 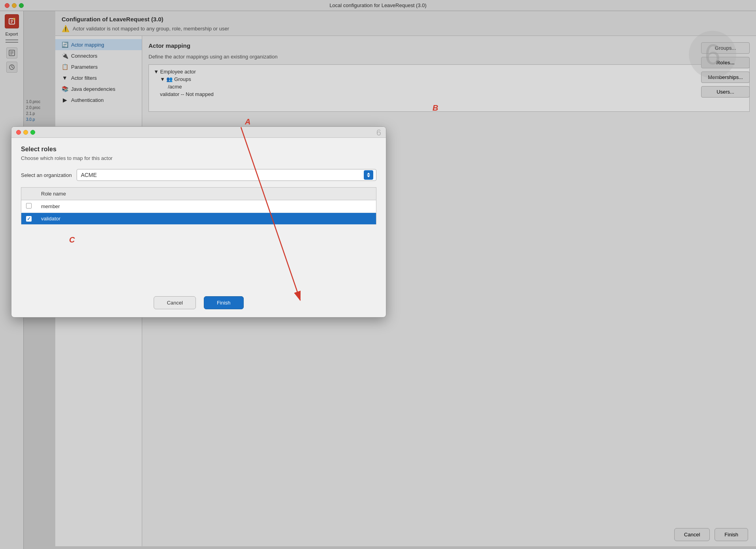 What do you see at coordinates (19, 132) in the screenshot?
I see `modal-close-button` at bounding box center [19, 132].